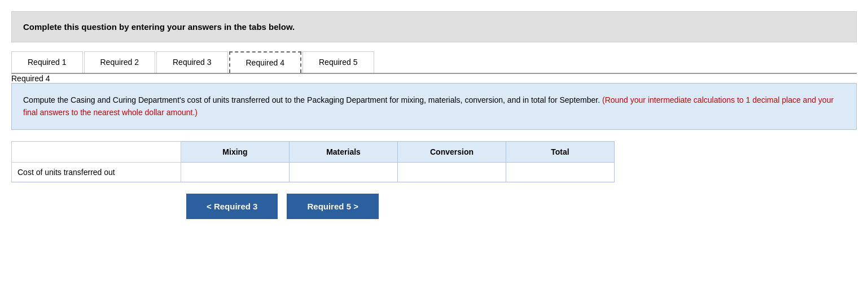 The height and width of the screenshot is (306, 868). What do you see at coordinates (313, 161) in the screenshot?
I see `cost-table: Mixing Materials Conversion Total Cost o…` at bounding box center [313, 161].